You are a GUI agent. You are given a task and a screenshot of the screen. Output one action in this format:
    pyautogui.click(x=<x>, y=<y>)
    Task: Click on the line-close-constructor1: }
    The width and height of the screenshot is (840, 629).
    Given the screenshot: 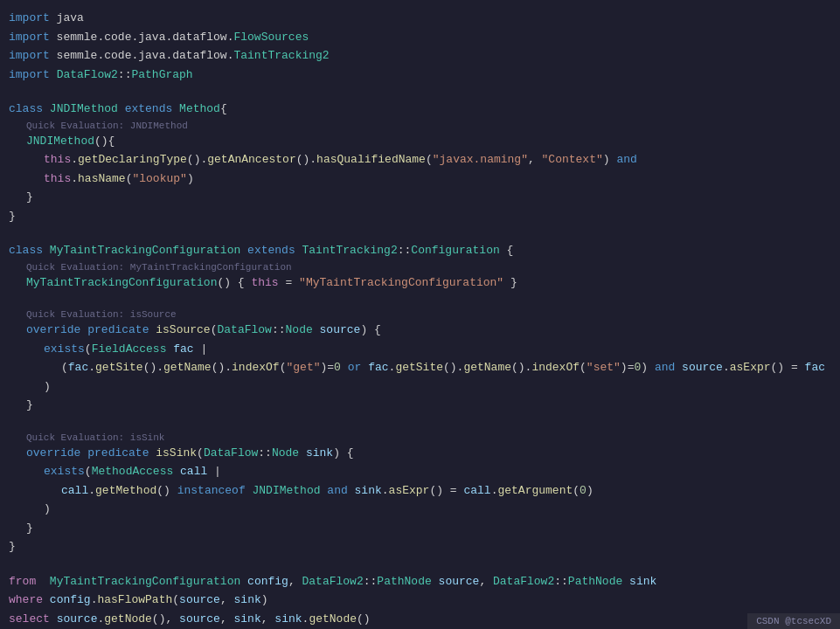 What is the action you would take?
    pyautogui.click(x=420, y=197)
    